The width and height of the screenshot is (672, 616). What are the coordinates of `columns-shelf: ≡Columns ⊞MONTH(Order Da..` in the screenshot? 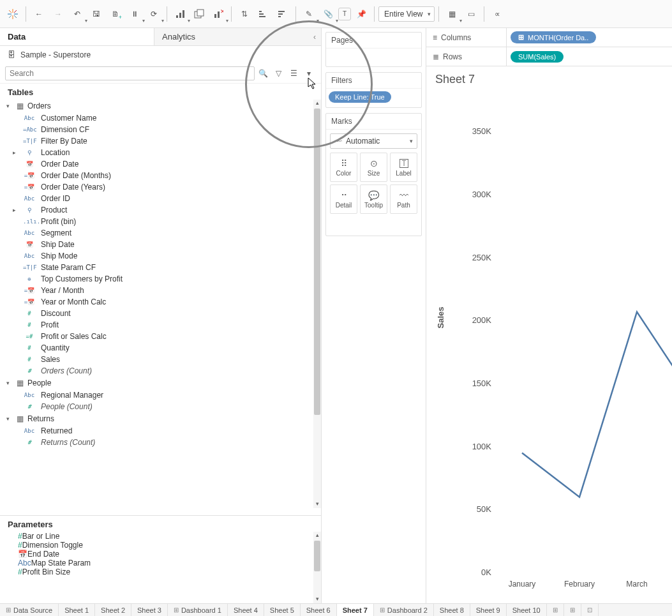 It's located at (549, 38).